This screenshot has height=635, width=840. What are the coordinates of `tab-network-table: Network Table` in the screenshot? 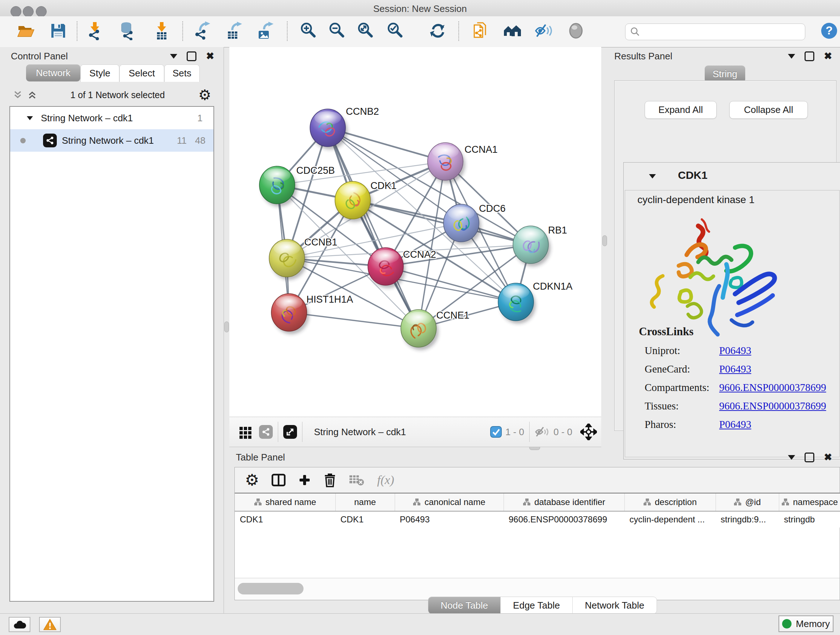 It's located at (614, 605).